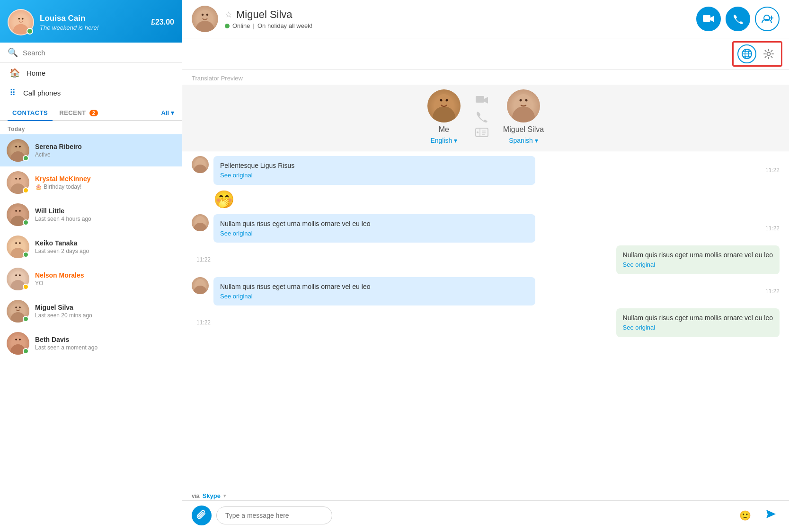  I want to click on profile-area: Louisa Cain The weekend is here!, so click(53, 22).